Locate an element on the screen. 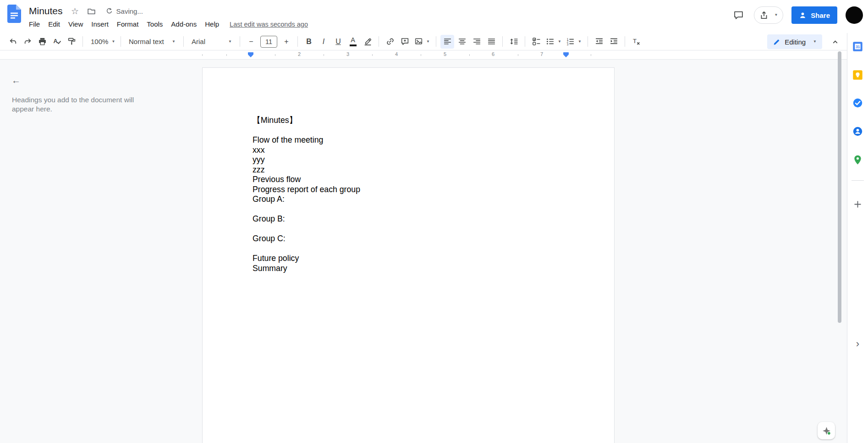 Image resolution: width=868 pixels, height=443 pixels. last-edit-link: Last edit was seconds ago is located at coordinates (269, 24).